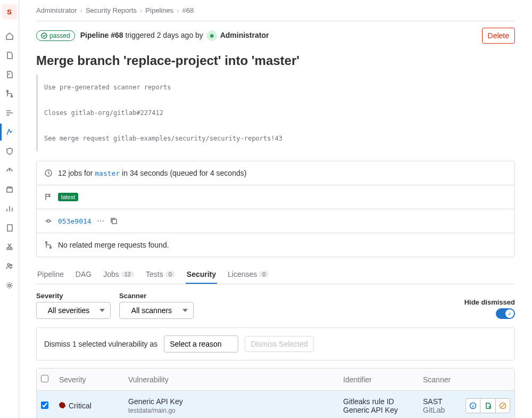 The height and width of the screenshot is (418, 532). Describe the element at coordinates (503, 406) in the screenshot. I see `dismiss-button` at that location.